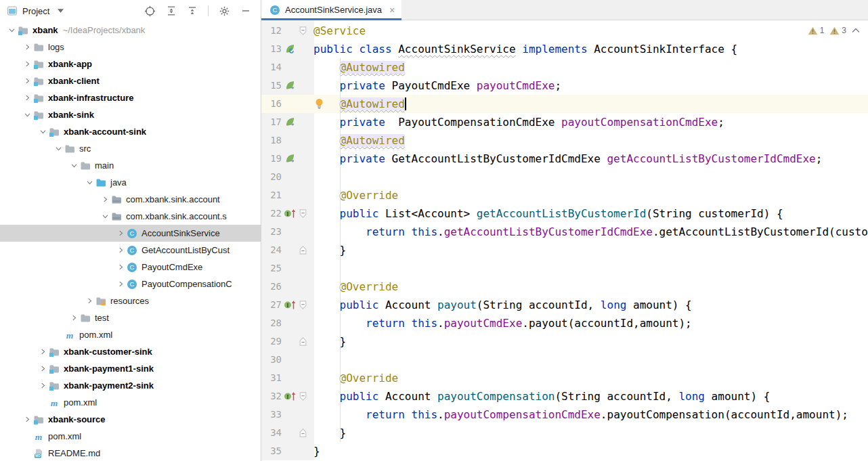 This screenshot has width=868, height=461. What do you see at coordinates (171, 11) in the screenshot?
I see `expand-all-icon` at bounding box center [171, 11].